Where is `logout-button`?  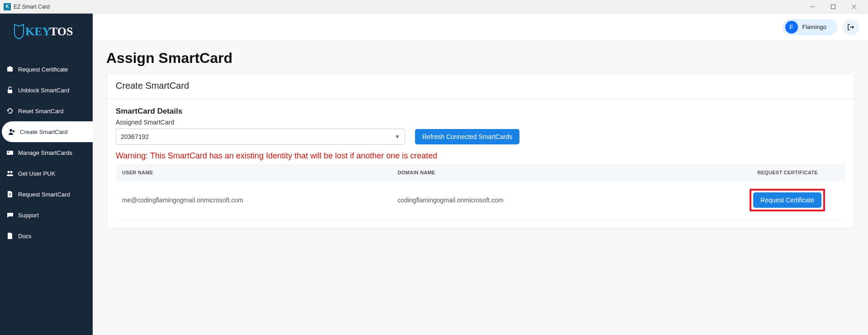 logout-button is located at coordinates (851, 27).